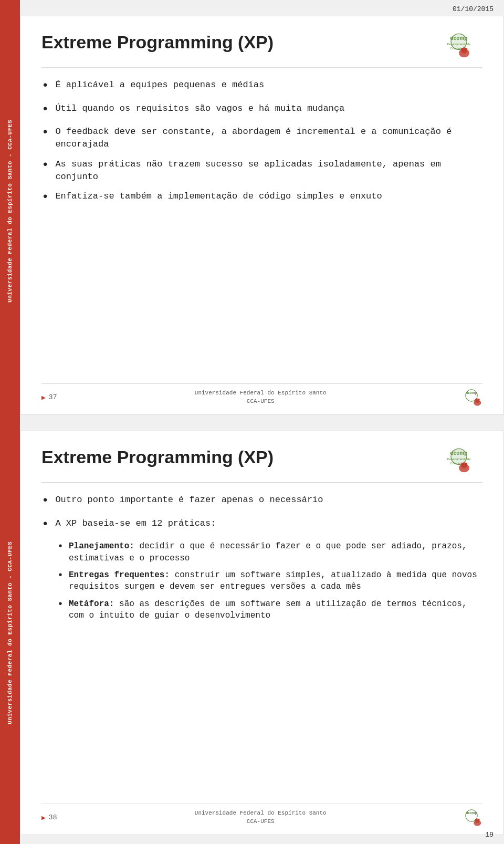  What do you see at coordinates (260, 401) in the screenshot?
I see `footer-dept-1: CCA-UFES` at bounding box center [260, 401].